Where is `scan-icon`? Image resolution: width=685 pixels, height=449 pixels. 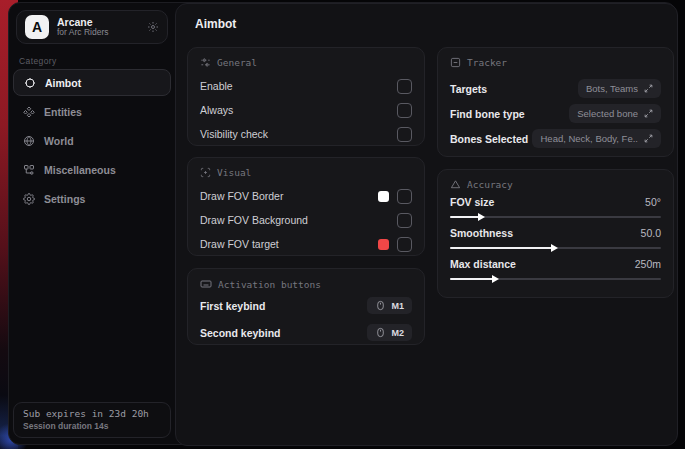 scan-icon is located at coordinates (206, 172).